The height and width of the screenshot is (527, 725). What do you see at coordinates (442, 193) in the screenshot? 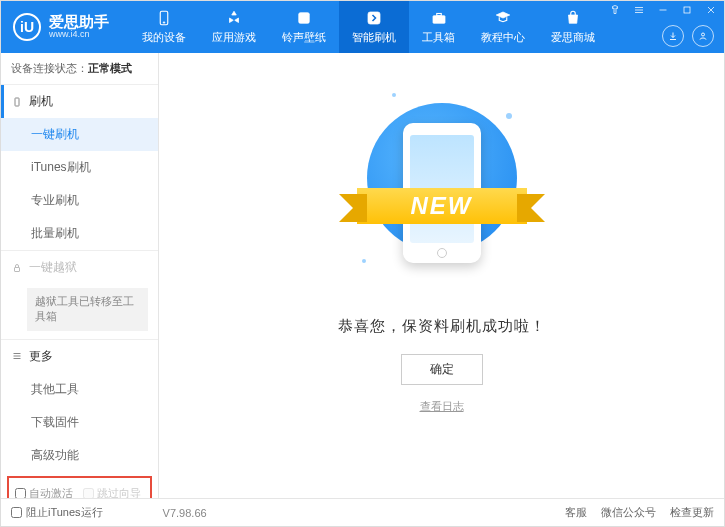
I see `success-illustration: NEW` at bounding box center [442, 193].